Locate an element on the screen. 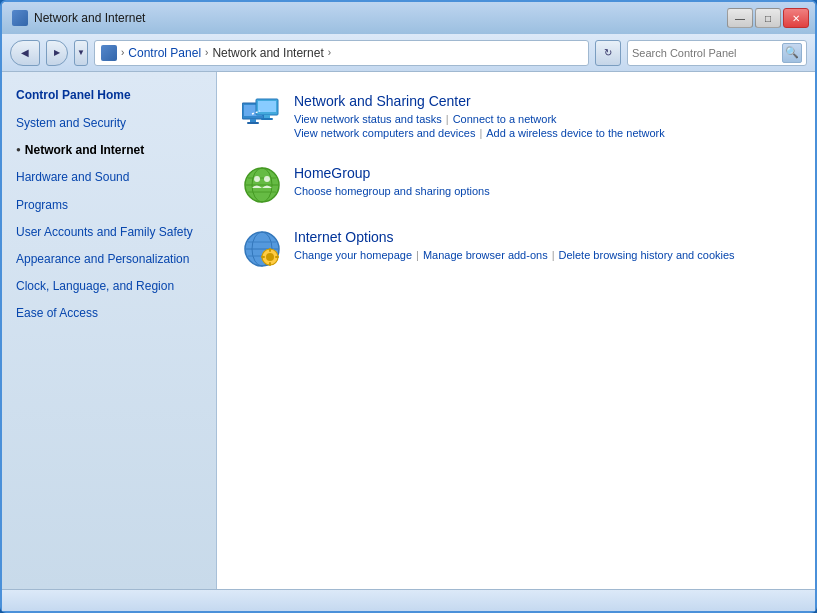 The image size is (817, 613). sidebar-label-network-internet: Network and Internet is located at coordinates (84, 150).